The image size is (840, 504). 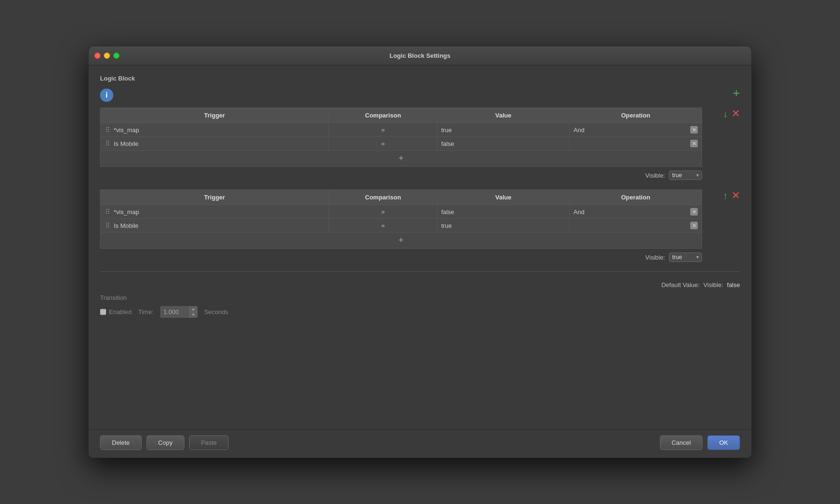 What do you see at coordinates (179, 312) in the screenshot?
I see `time-input-wrapper: ▲ ▼` at bounding box center [179, 312].